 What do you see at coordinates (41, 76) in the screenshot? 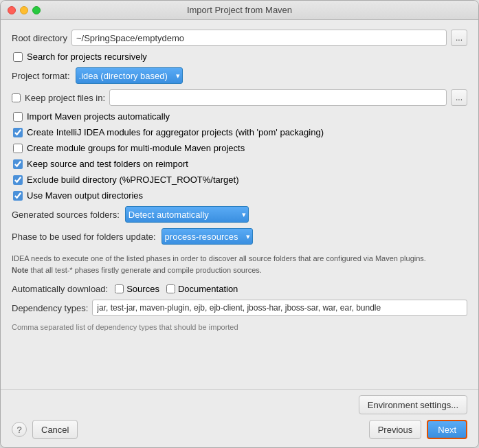
I see `project-format-label: Project format:` at bounding box center [41, 76].